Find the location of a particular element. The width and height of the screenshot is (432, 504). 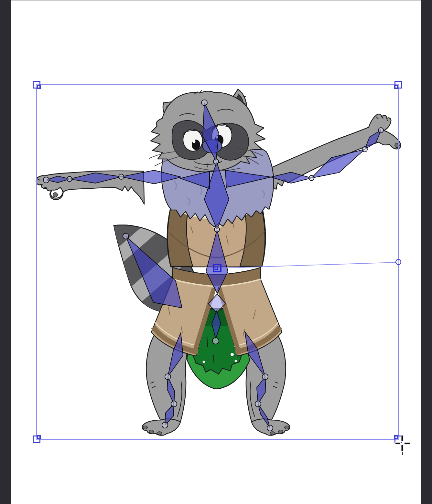

handle-top-left is located at coordinates (37, 85).